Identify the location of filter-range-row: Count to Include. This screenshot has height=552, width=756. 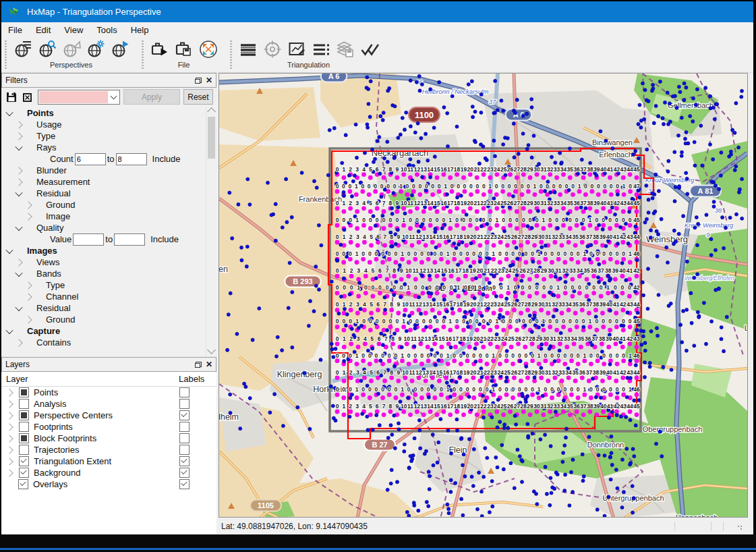
(109, 159).